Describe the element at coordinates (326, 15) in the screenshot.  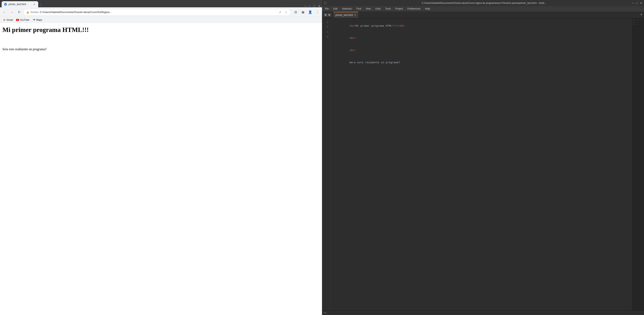
I see `editor-tab-prev: ◀` at that location.